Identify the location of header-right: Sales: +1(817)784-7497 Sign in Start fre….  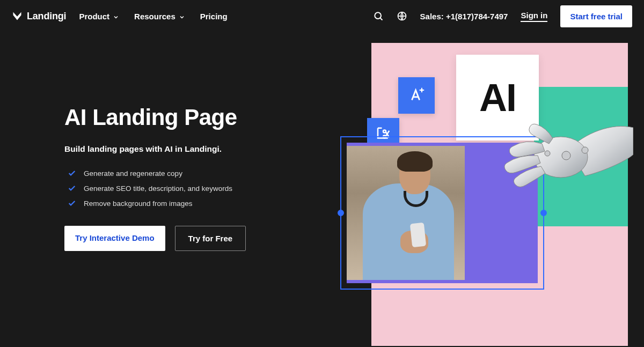
(502, 16).